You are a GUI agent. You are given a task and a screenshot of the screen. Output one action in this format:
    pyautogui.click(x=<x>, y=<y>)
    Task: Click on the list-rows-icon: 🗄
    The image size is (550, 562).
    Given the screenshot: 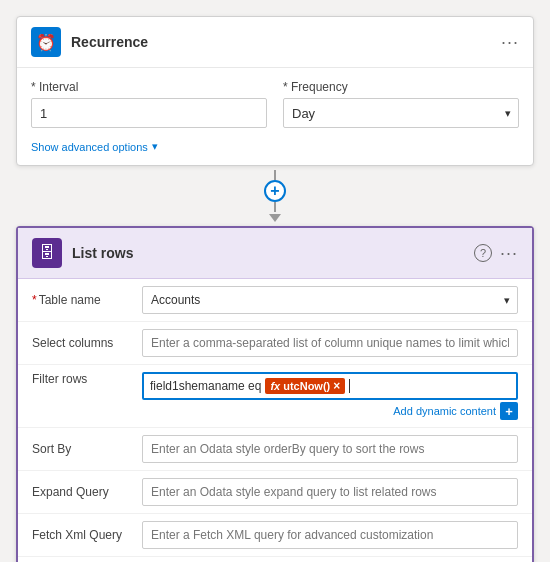 What is the action you would take?
    pyautogui.click(x=47, y=253)
    